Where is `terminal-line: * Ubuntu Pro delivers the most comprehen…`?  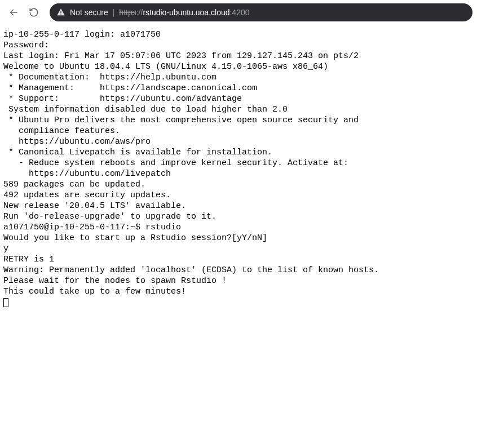
terminal-line: * Ubuntu Pro delivers the most comprehen… is located at coordinates (238, 121).